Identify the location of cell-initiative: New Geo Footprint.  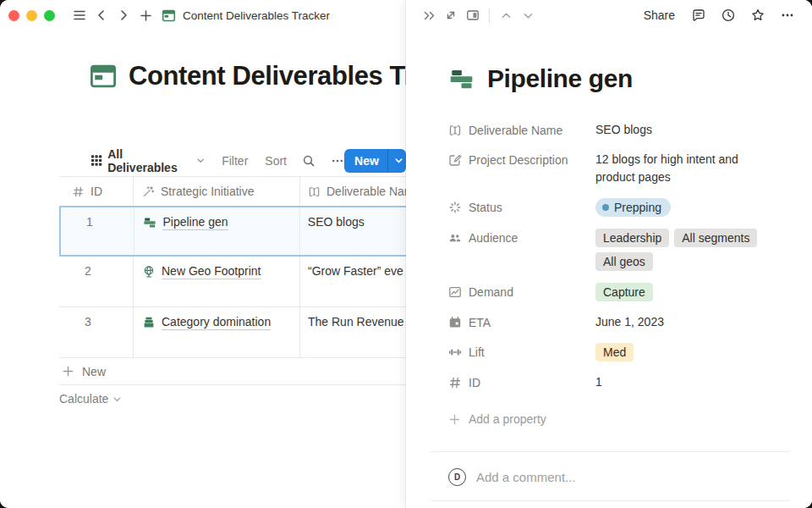
(217, 281).